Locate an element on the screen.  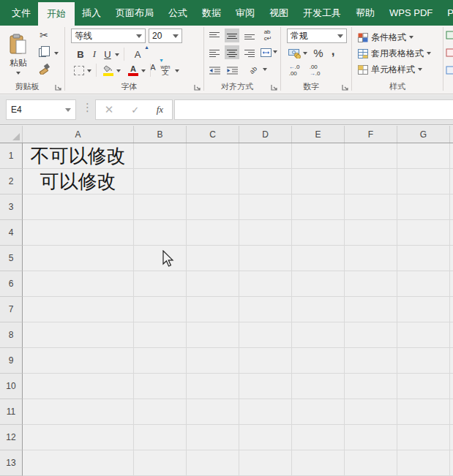
align-middle-button is located at coordinates (232, 35).